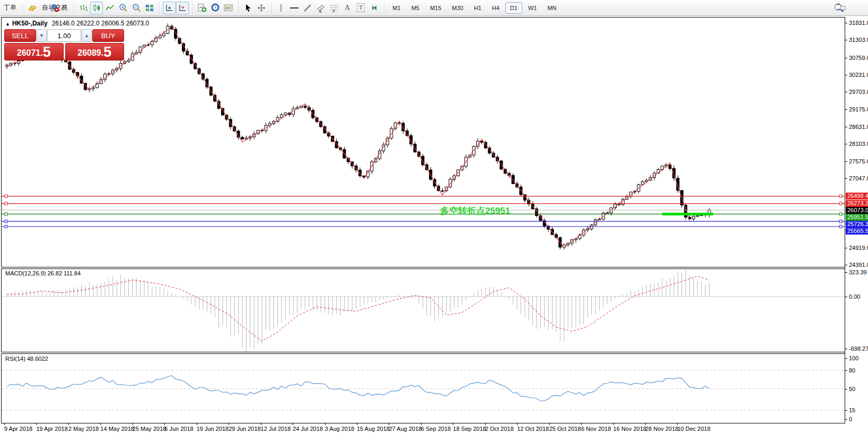 This screenshot has height=433, width=868. Describe the element at coordinates (374, 8) in the screenshot. I see `arrows-button: ▾` at that location.